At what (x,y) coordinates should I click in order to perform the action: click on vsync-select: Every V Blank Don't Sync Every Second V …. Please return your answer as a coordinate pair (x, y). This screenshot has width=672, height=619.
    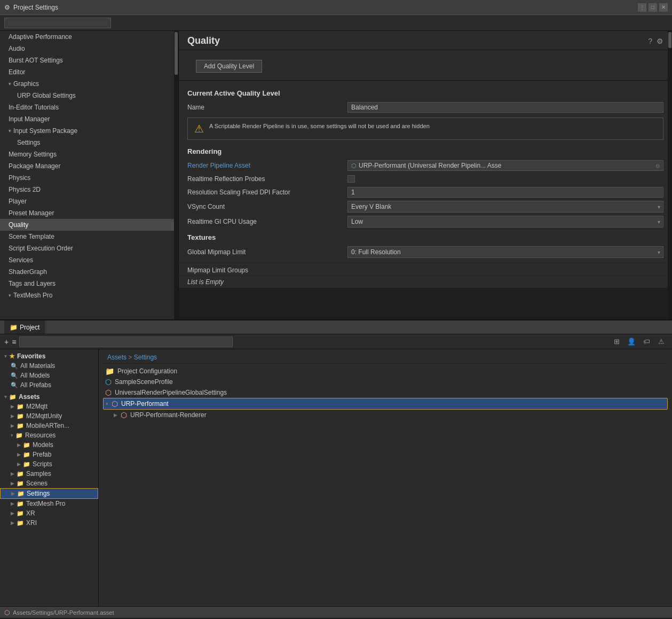
    Looking at the image, I should click on (505, 207).